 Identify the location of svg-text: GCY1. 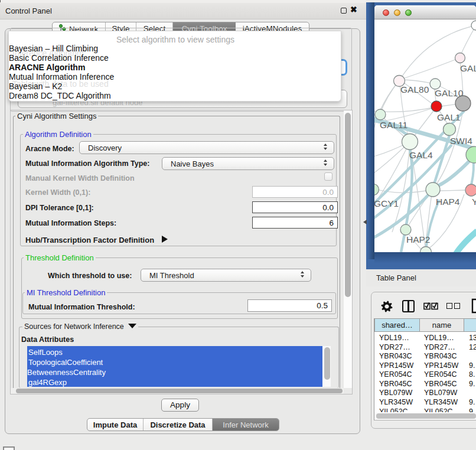
(386, 203).